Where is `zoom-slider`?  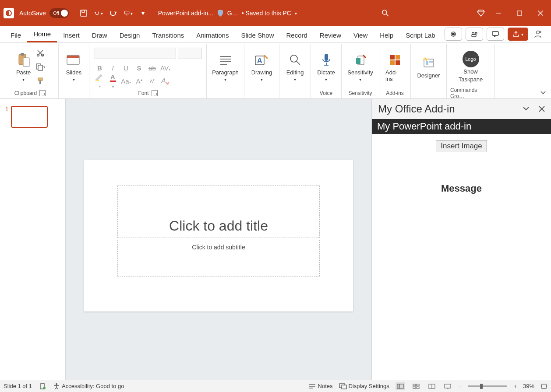
zoom-slider is located at coordinates (487, 386).